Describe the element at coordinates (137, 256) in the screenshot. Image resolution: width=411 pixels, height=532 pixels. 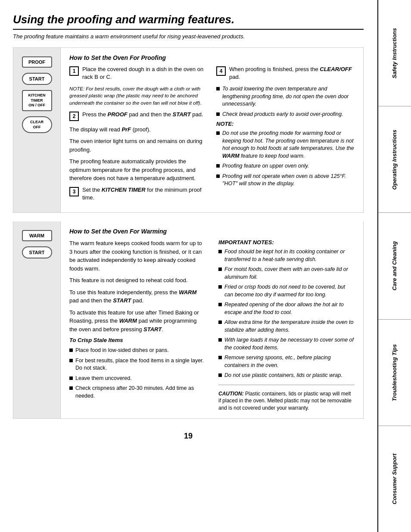
I see `warming-intro1: The warm feature keeps cooked foods warm…` at that location.